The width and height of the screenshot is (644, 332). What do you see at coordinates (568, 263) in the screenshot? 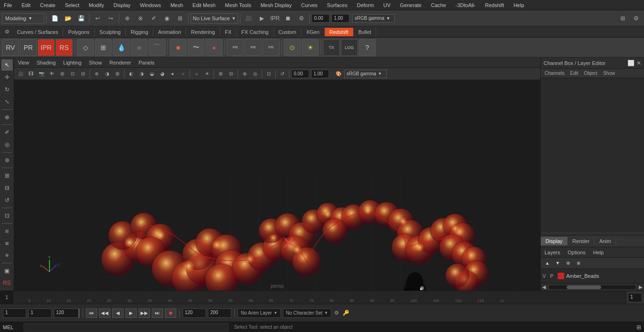
I see `layer-icon-3: ⊕` at bounding box center [568, 263].